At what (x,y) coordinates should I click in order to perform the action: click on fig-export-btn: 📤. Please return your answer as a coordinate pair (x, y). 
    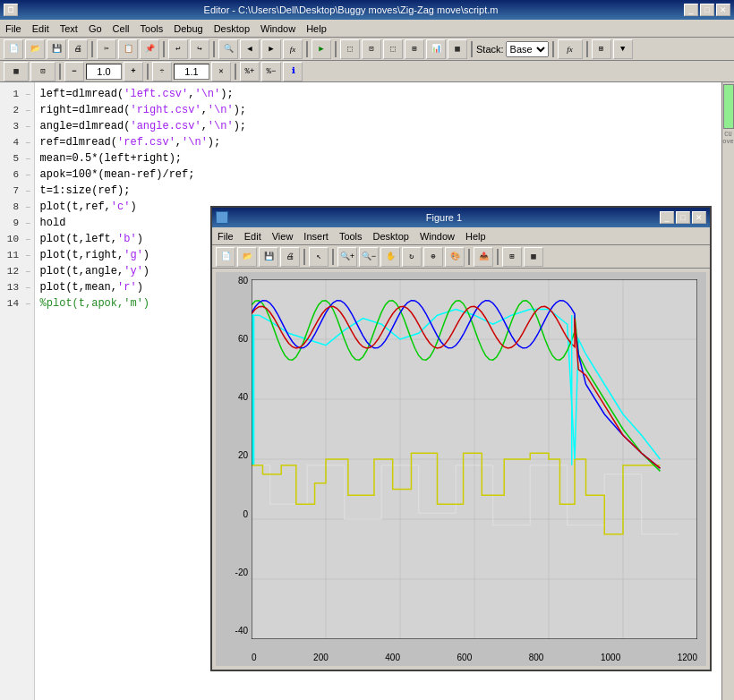
    Looking at the image, I should click on (483, 257).